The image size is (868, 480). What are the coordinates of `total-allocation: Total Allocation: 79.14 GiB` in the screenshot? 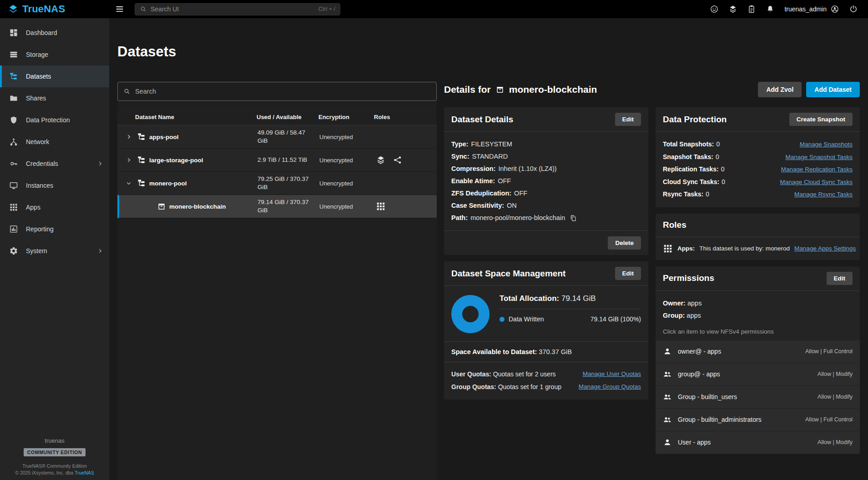 It's located at (570, 302).